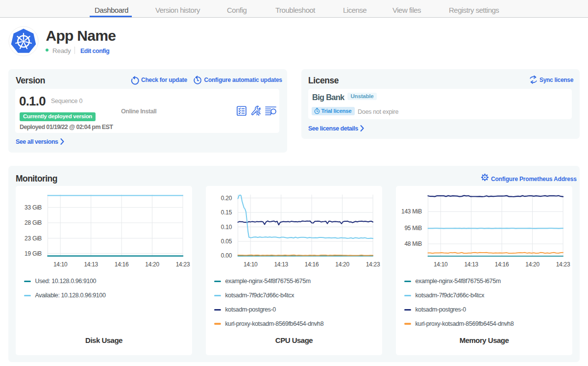 The height and width of the screenshot is (366, 588). Describe the element at coordinates (226, 256) in the screenshot. I see `svg-text: 0.00` at that location.